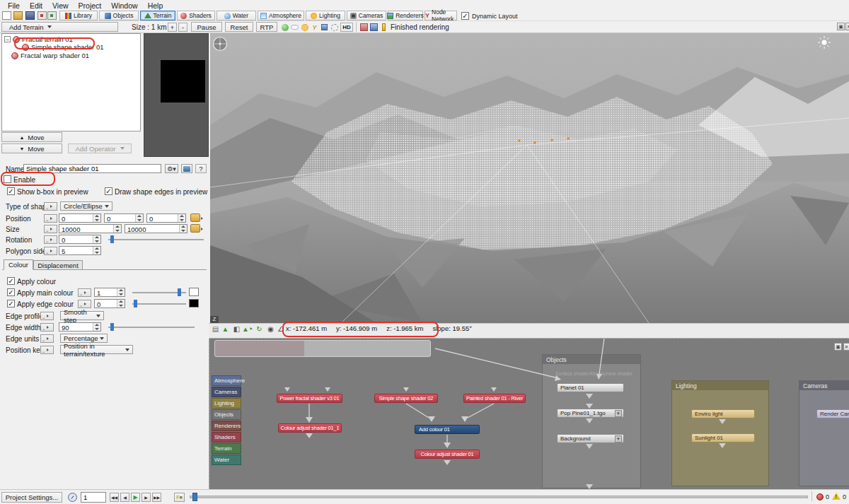 The height and width of the screenshot is (504, 849). I want to click on apply-edge-colour-checkbox, so click(11, 304).